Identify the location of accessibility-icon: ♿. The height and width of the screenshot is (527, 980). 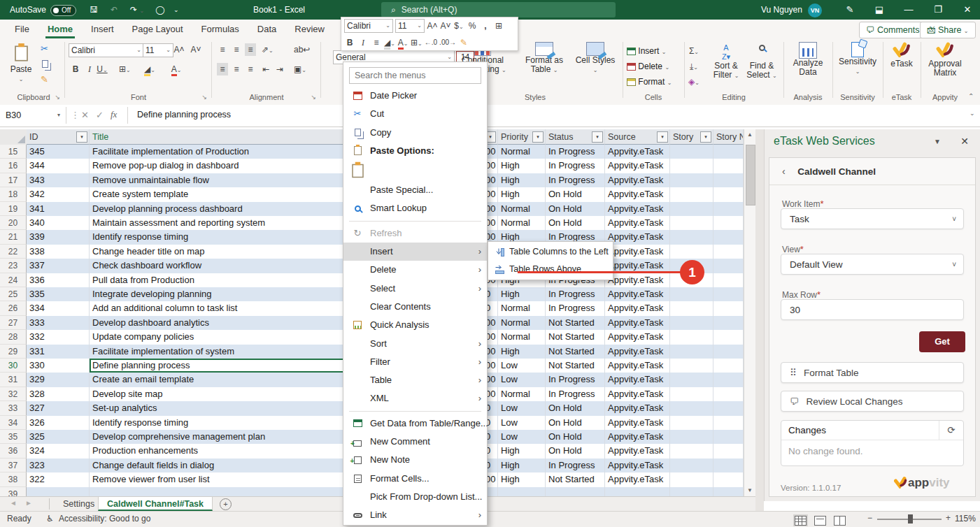
(50, 519).